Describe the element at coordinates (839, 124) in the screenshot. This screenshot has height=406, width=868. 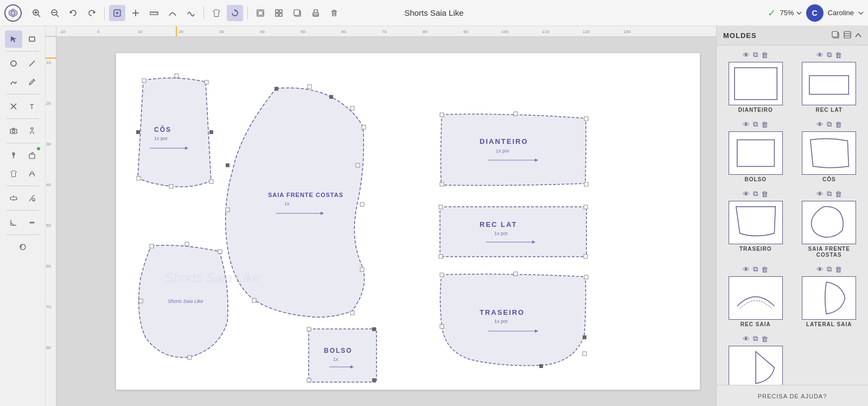
I see `molde-cos-delete: 🗑` at that location.